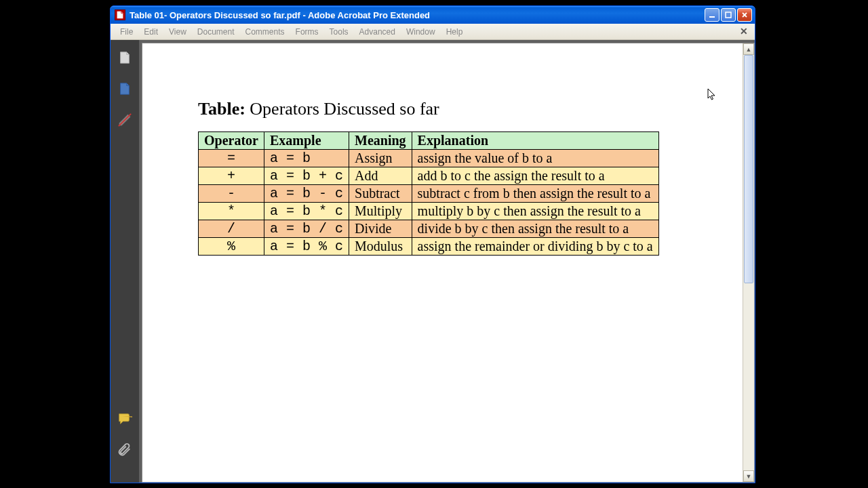 The height and width of the screenshot is (488, 868). I want to click on minimize-button, so click(712, 15).